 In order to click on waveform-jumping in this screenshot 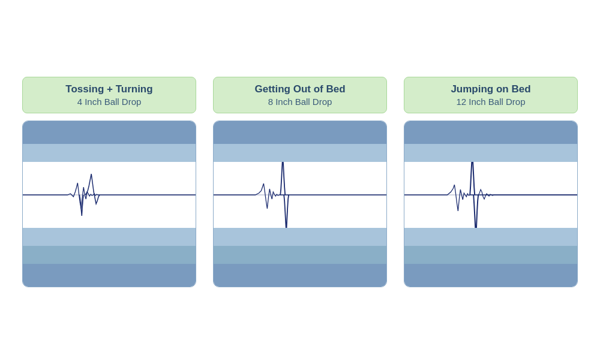, I will do `click(491, 195)`.